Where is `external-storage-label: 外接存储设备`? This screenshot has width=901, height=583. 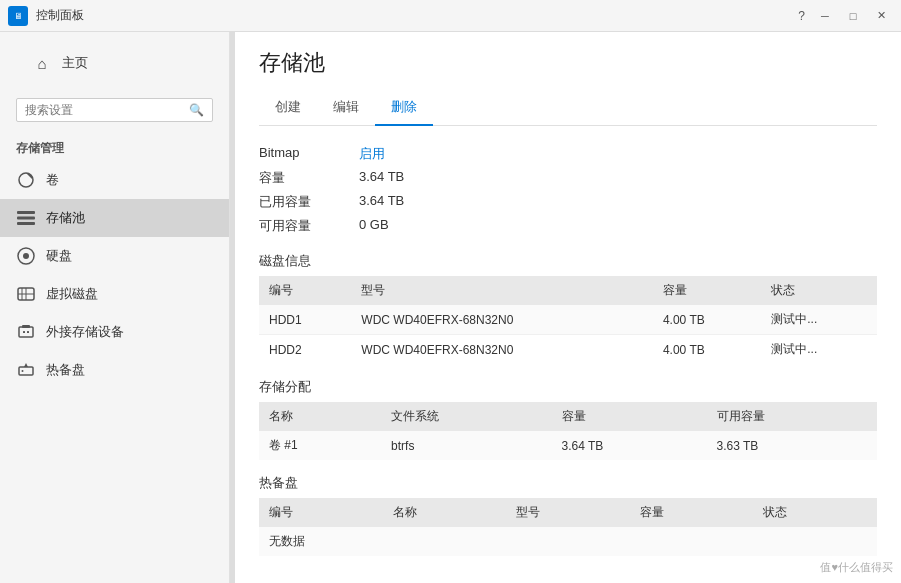 external-storage-label: 外接存储设备 is located at coordinates (85, 332).